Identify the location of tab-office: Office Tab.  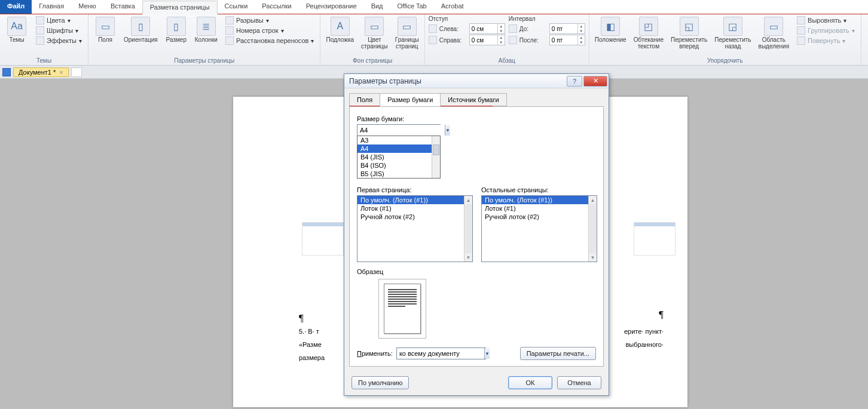
(412, 7).